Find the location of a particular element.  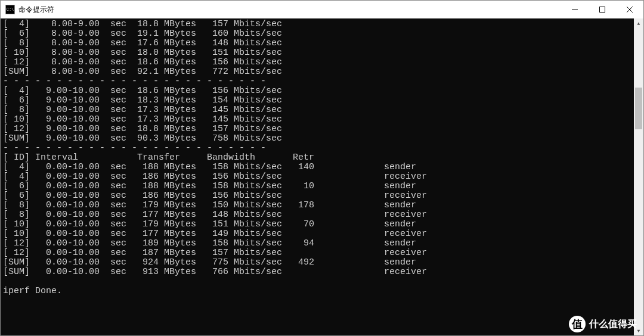

maximize-button is located at coordinates (602, 10).